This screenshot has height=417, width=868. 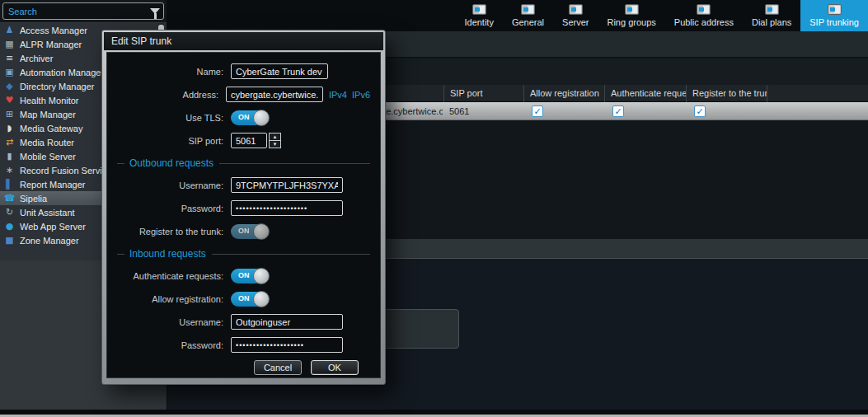 What do you see at coordinates (275, 137) in the screenshot?
I see `spinner-up-icon: ▲` at bounding box center [275, 137].